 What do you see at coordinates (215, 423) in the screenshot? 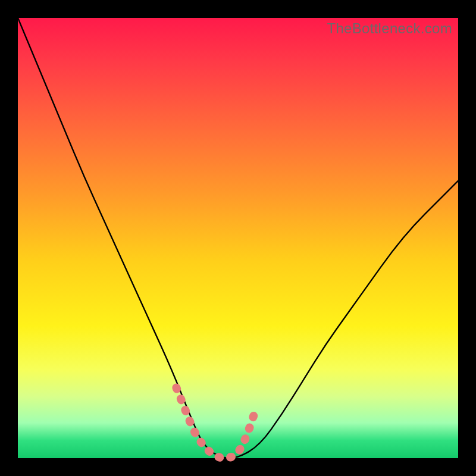
I see `optimal-range-highlight` at bounding box center [215, 423].